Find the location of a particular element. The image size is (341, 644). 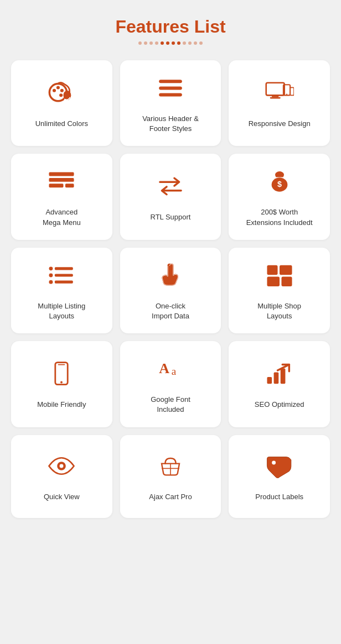

card-unlimited-colors: Unlimited Colors is located at coordinates (62, 103).